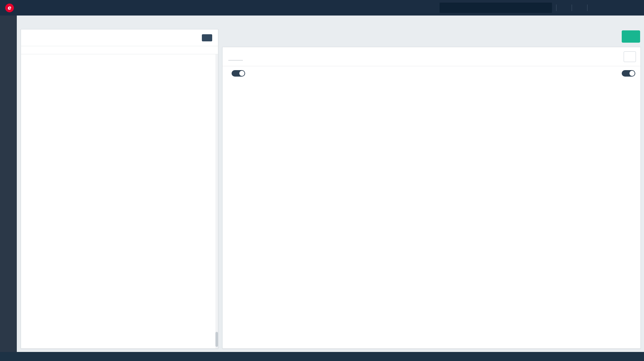 The image size is (644, 361). What do you see at coordinates (431, 128) in the screenshot?
I see `chart-legend` at bounding box center [431, 128].